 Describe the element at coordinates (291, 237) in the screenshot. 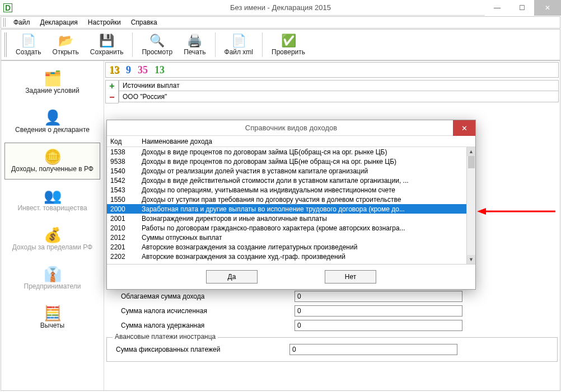

I see `income-type-row: 2012Суммы отпускных выплат` at that location.